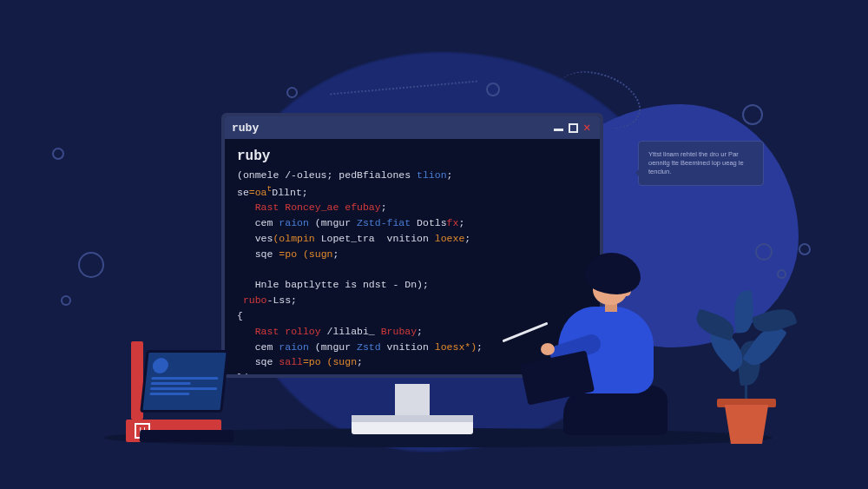  Describe the element at coordinates (603, 346) in the screenshot. I see `person-illustration` at that location.